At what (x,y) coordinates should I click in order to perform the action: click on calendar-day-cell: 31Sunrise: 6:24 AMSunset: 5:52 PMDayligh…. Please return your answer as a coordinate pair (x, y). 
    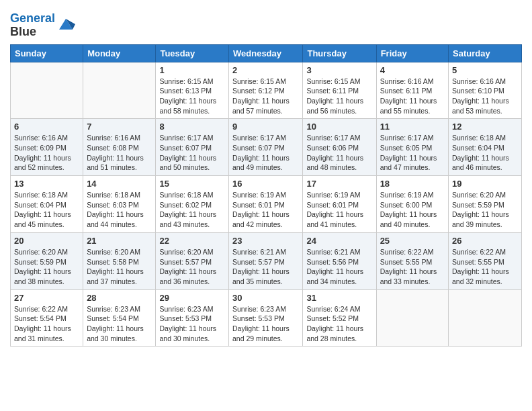
    Looking at the image, I should click on (340, 318).